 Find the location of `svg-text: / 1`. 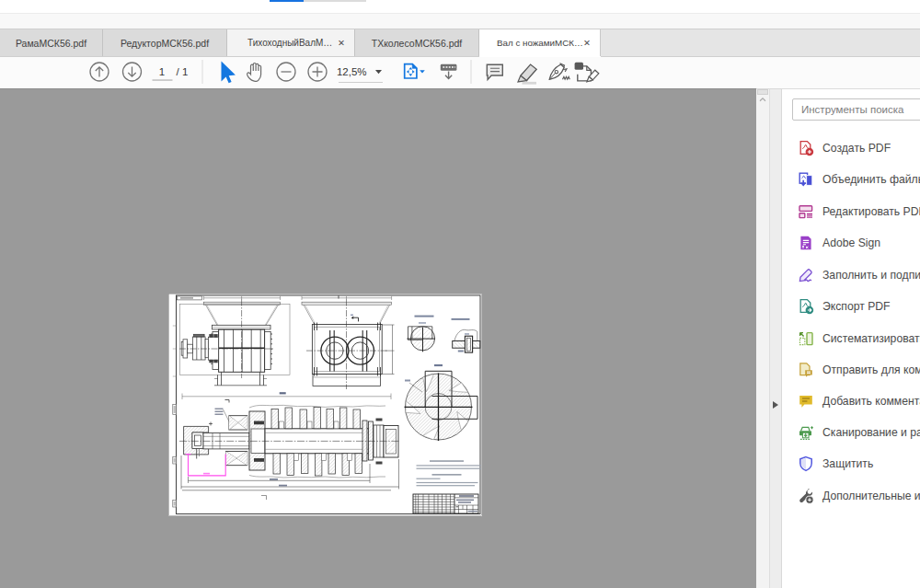

svg-text: / 1 is located at coordinates (182, 72).